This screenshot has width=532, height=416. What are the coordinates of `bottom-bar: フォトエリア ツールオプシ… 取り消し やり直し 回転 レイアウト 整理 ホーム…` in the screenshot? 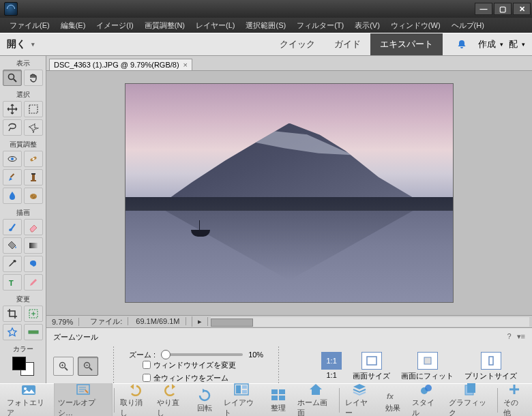 It's located at (266, 400).